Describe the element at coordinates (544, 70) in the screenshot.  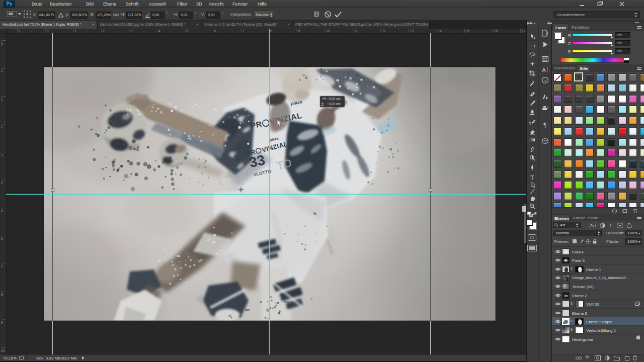
I see `svg-text: A` at that location.